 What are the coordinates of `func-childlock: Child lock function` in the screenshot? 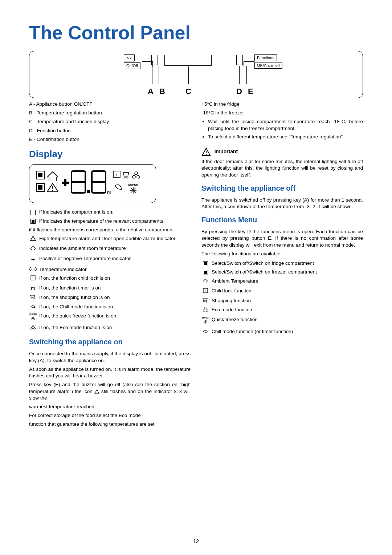 It's located at (232, 291).